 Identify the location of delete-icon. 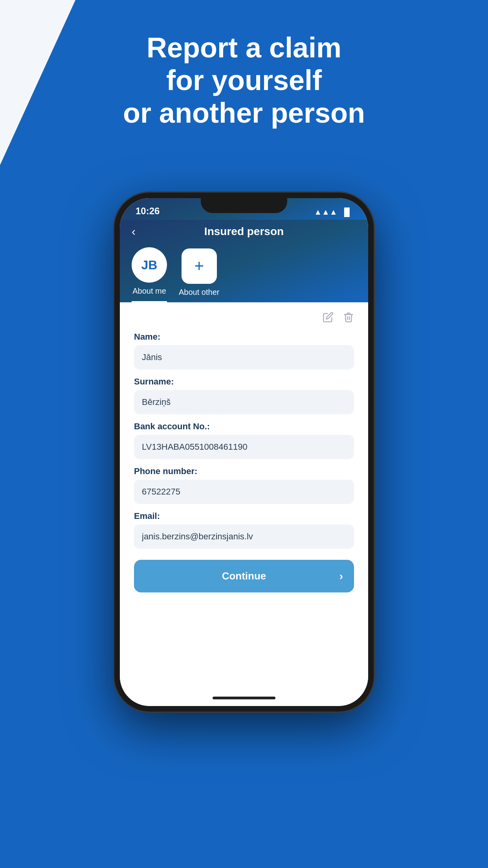
(349, 318).